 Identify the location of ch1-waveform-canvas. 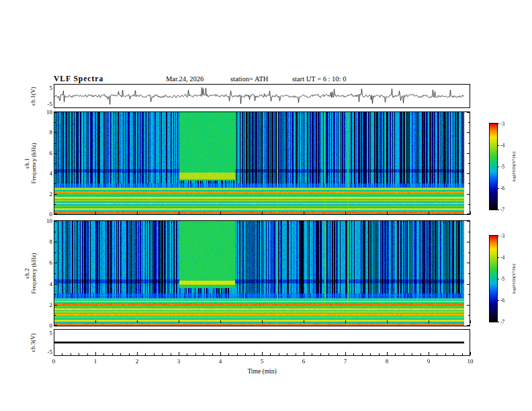
(262, 96).